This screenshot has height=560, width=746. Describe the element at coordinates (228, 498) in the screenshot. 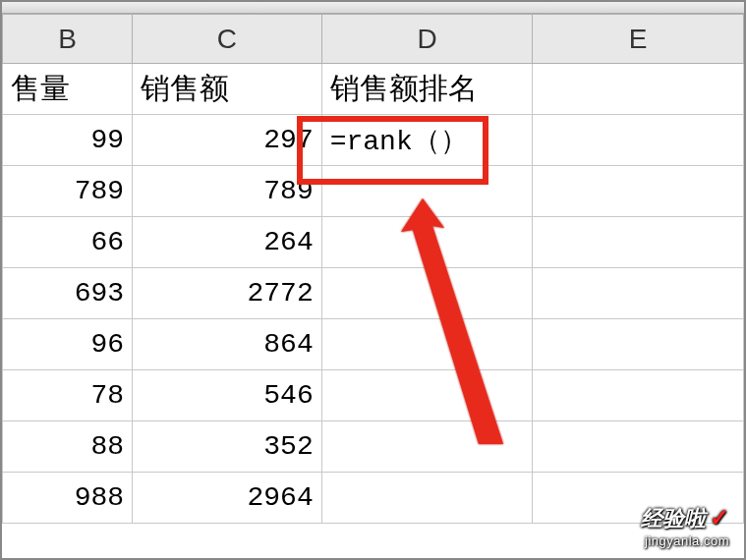

I see `cell: 2964` at that location.